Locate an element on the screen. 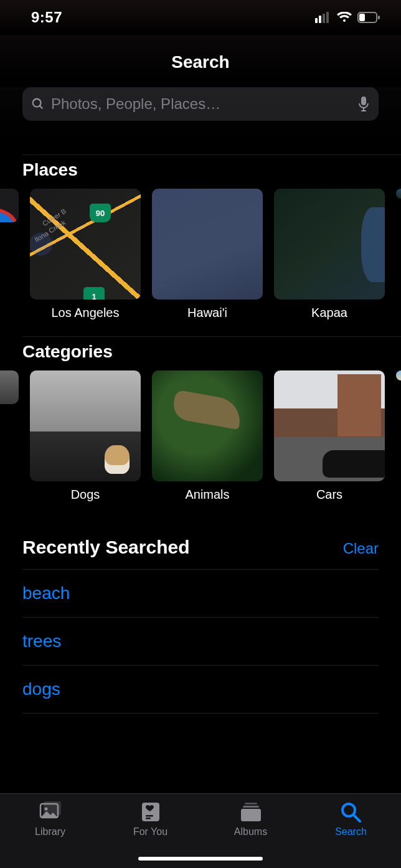  search-input is located at coordinates (204, 104).